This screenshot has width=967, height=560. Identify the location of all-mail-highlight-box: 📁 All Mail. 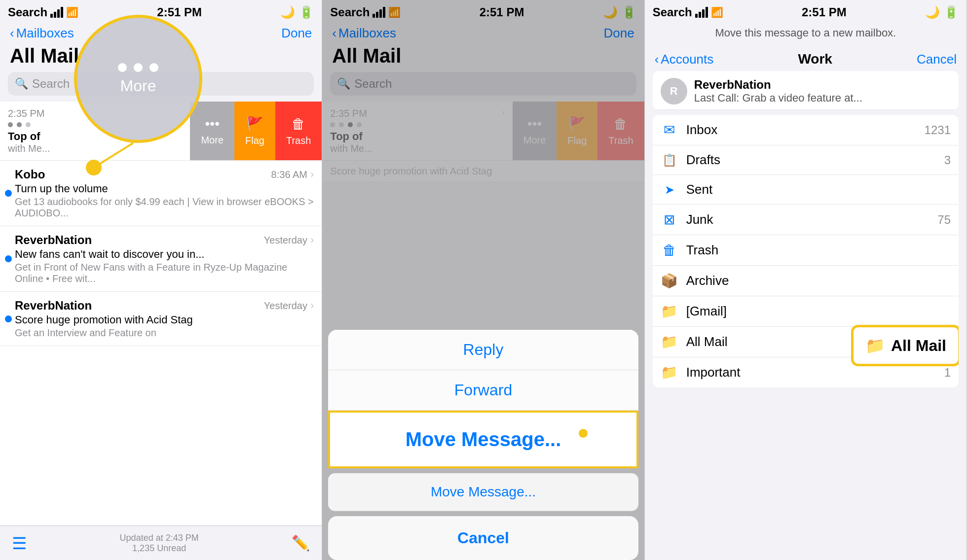
(905, 346).